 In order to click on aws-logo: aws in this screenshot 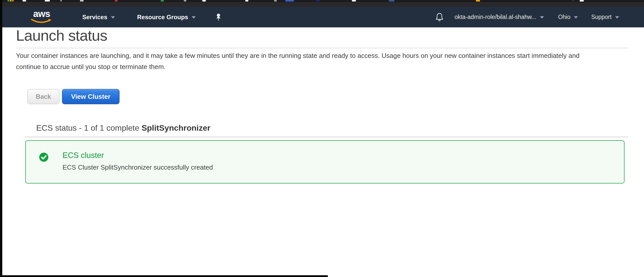, I will do `click(42, 17)`.